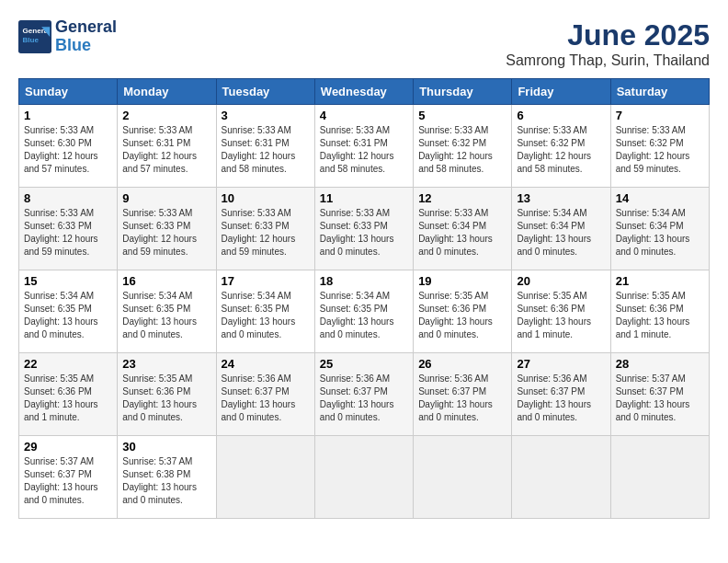  Describe the element at coordinates (68, 312) in the screenshot. I see `calendar-cell: 15Sunrise: 5:34 AM Sunset: 6:35 PM Dayli…` at that location.